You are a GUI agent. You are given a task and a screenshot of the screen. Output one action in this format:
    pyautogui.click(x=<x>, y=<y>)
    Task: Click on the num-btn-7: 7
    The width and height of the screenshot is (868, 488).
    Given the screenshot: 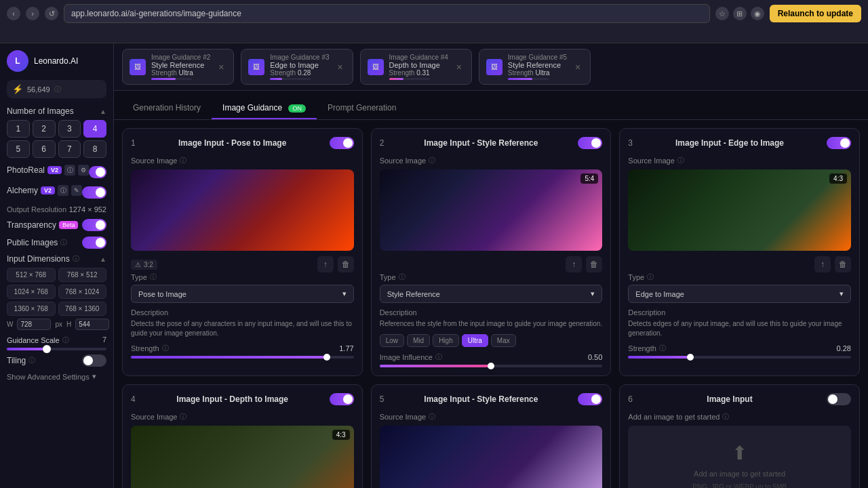 What is the action you would take?
    pyautogui.click(x=70, y=149)
    